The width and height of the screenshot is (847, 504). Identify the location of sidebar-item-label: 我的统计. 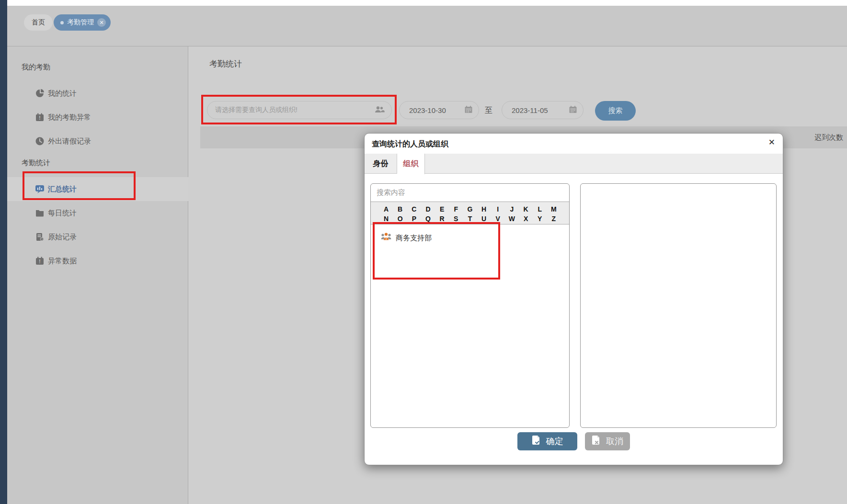
(62, 94).